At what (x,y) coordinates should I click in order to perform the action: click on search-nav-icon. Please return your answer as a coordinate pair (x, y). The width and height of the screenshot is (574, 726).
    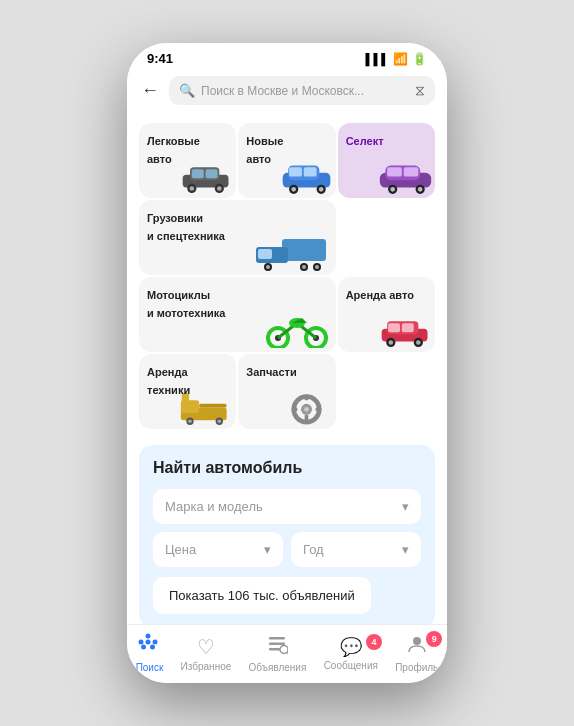
    Looking at the image, I should click on (149, 646).